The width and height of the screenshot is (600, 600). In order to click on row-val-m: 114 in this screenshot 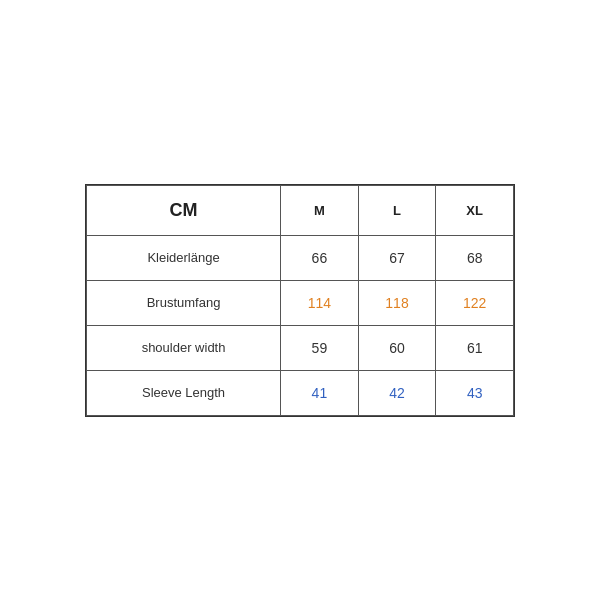, I will do `click(320, 302)`.